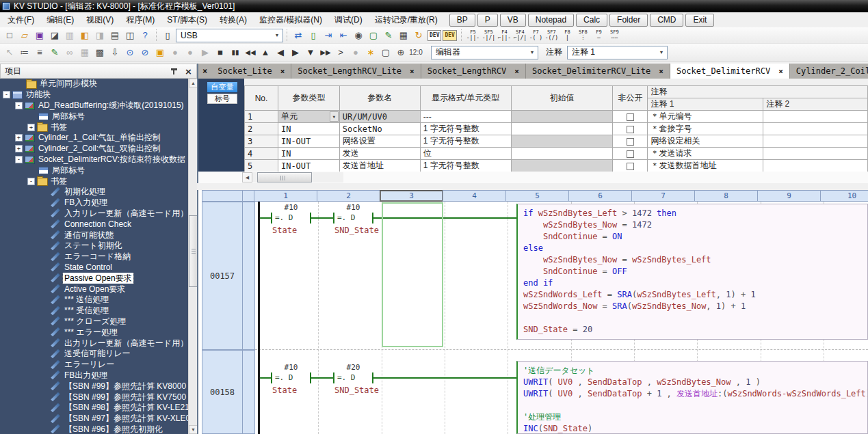  What do you see at coordinates (7, 94) in the screenshot?
I see `tree-expander: -` at bounding box center [7, 94].